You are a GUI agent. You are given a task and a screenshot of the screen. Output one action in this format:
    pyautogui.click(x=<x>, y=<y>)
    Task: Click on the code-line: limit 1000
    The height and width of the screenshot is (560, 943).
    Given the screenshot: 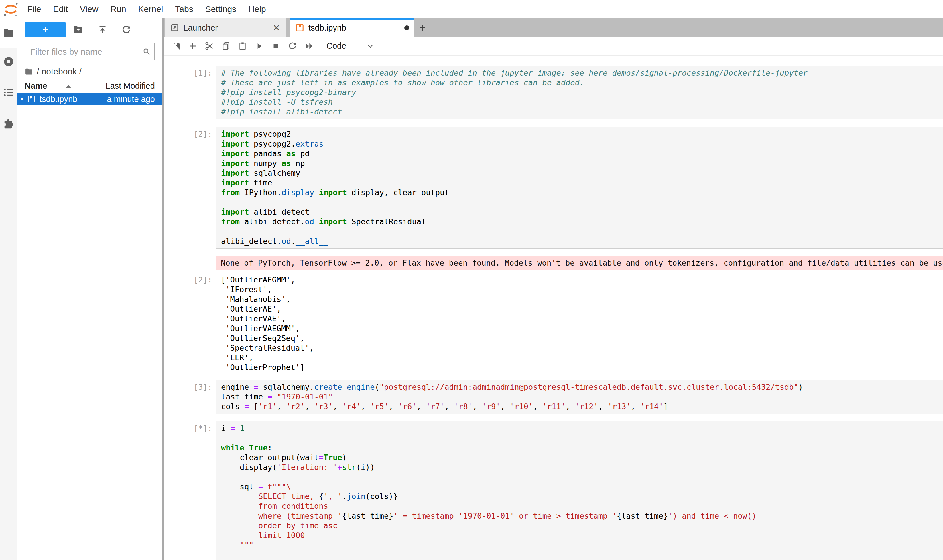 What is the action you would take?
    pyautogui.click(x=582, y=535)
    